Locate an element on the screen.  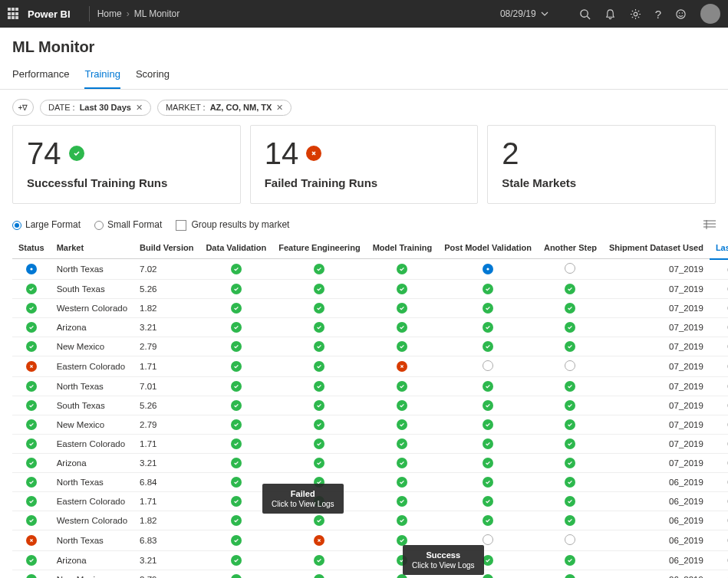
table-row: North Texas6.8306_201902:27CST08-05-2019 is located at coordinates (370, 541).